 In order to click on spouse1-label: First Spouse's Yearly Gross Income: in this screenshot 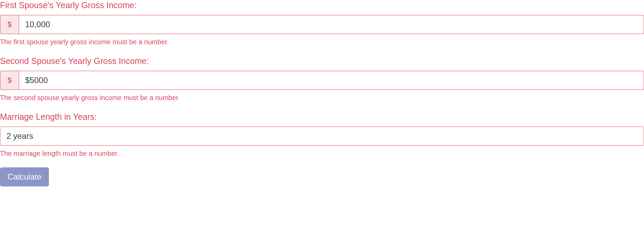, I will do `click(322, 5)`.